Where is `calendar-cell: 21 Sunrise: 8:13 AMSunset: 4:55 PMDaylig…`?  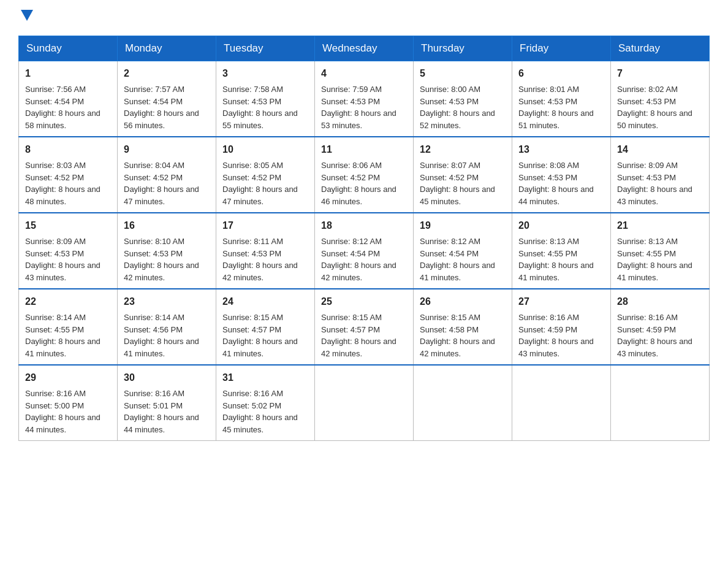 calendar-cell: 21 Sunrise: 8:13 AMSunset: 4:55 PMDaylig… is located at coordinates (661, 251).